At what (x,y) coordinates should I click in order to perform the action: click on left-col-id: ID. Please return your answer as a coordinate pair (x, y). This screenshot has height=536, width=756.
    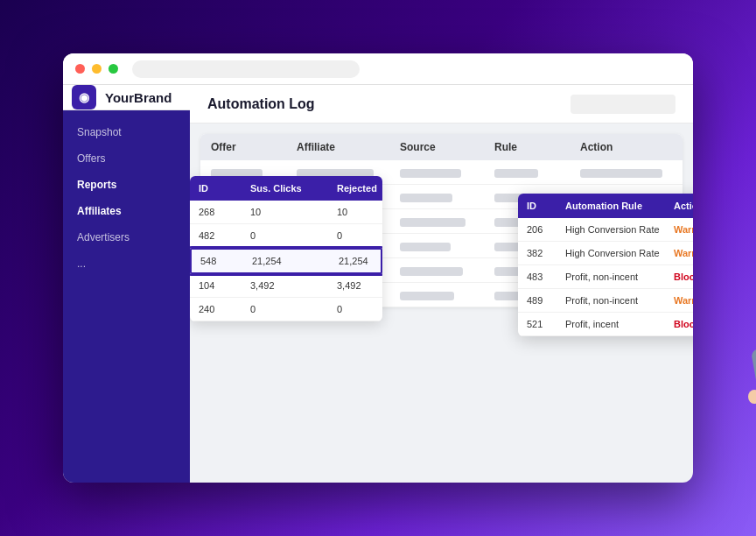
    Looking at the image, I should click on (222, 188).